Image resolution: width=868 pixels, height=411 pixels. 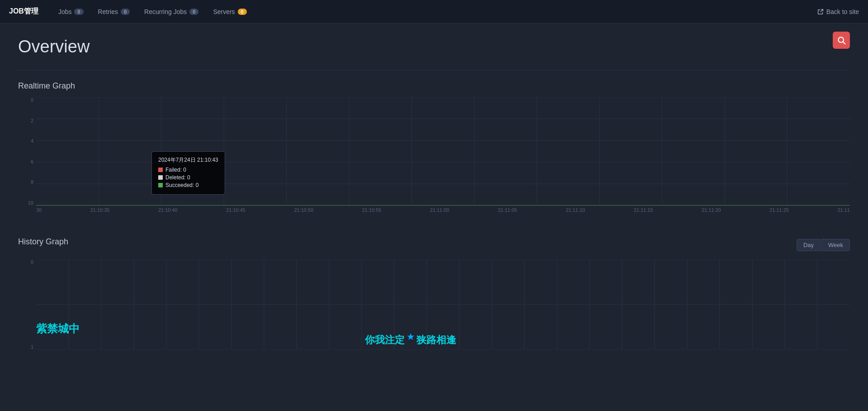 What do you see at coordinates (27, 151) in the screenshot?
I see `y-axis-realtime: 10 8 6 4 2 0` at bounding box center [27, 151].